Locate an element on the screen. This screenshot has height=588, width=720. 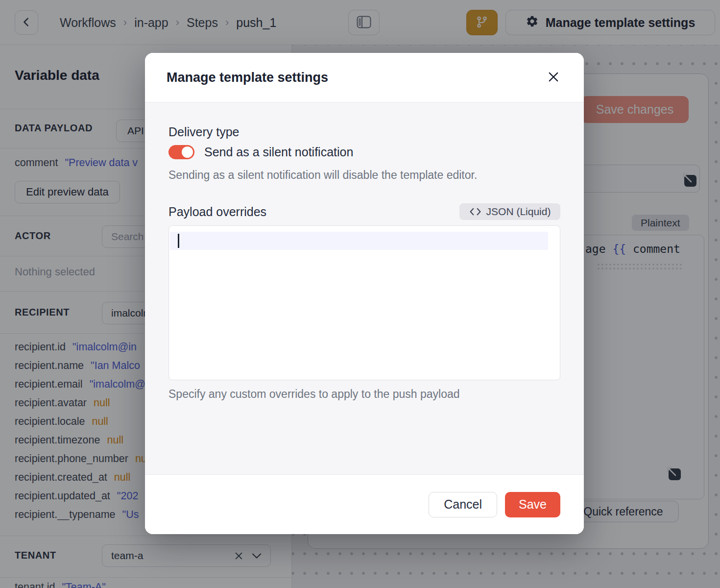
modal-header: Manage template settings is located at coordinates (364, 77).